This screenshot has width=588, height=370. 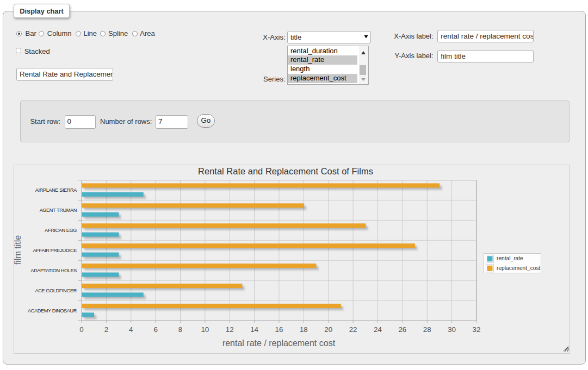 What do you see at coordinates (58, 210) in the screenshot?
I see `svg-text: AGENT TRUMAN` at bounding box center [58, 210].